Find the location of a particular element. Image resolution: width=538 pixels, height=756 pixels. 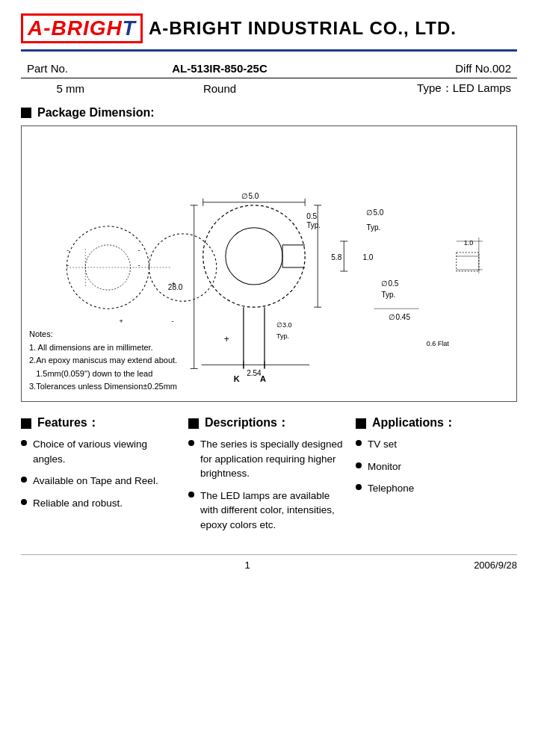

feature-text-2: Available on Tape and Reel. is located at coordinates (96, 481).